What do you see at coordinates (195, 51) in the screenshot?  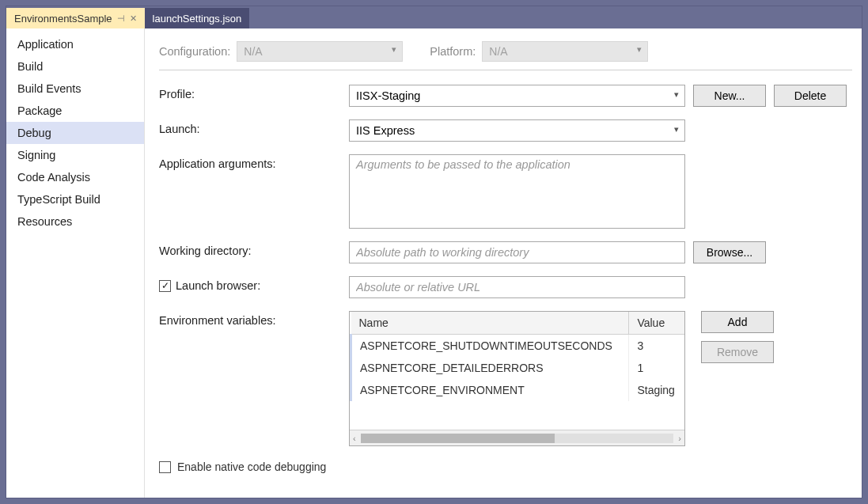 I see `configuration-label: Configuration:` at bounding box center [195, 51].